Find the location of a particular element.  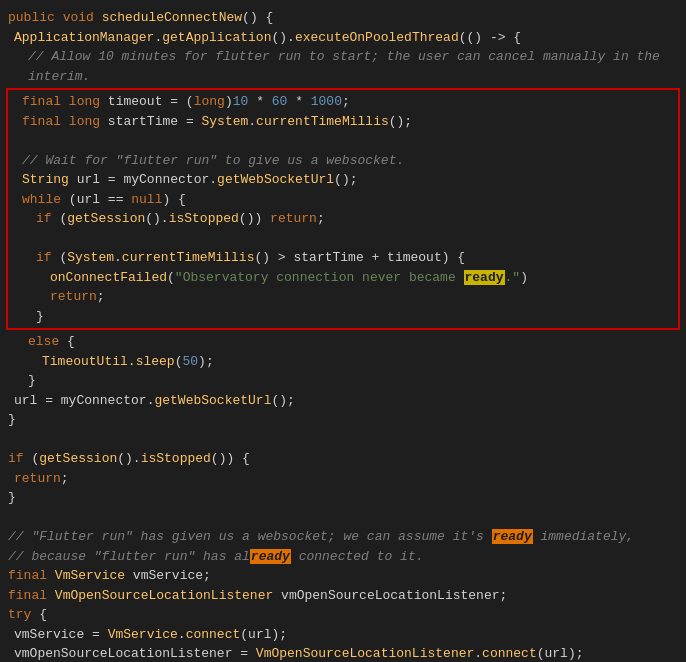

code-line: final long startTime = System.currentTim… is located at coordinates (343, 122).